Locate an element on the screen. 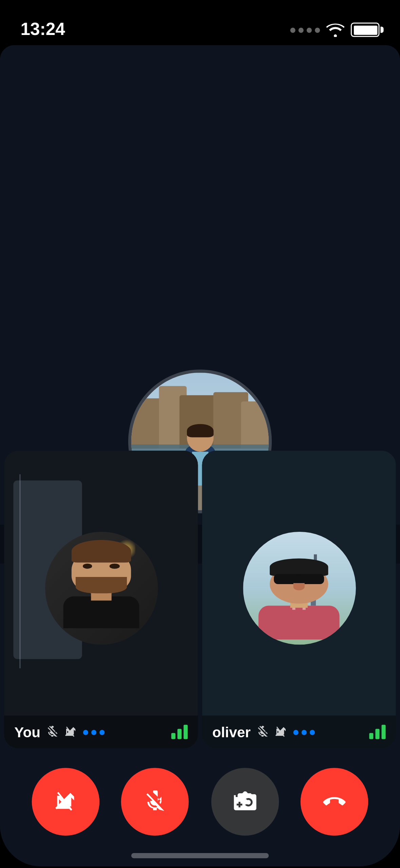 This screenshot has width=400, height=868. status-time: 13:24 is located at coordinates (43, 30).